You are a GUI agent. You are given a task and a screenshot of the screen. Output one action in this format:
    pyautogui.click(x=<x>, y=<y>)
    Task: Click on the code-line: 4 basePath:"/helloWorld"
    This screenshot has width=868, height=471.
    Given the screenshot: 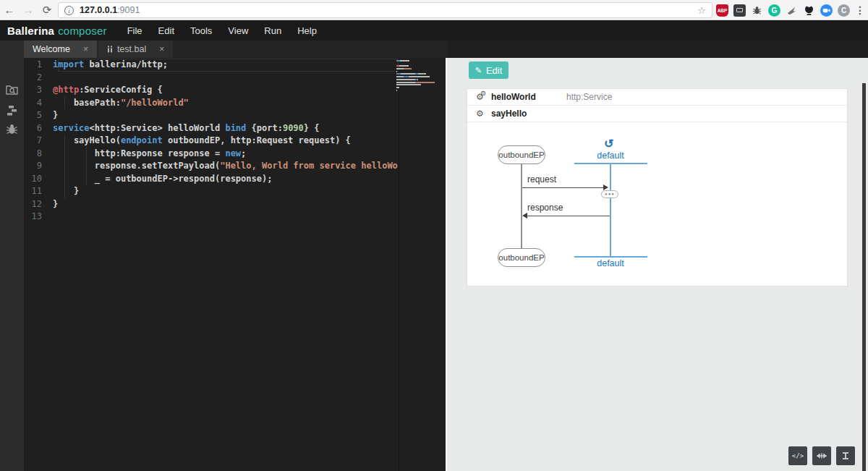 What is the action you would take?
    pyautogui.click(x=211, y=103)
    